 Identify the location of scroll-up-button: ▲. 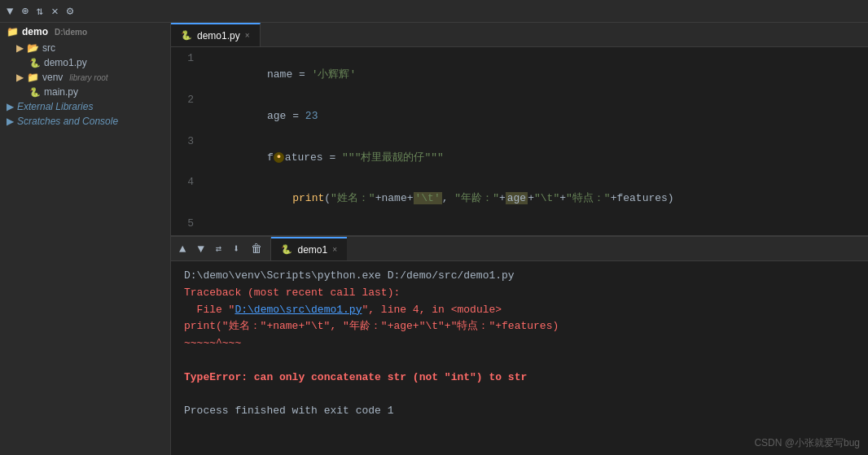
(182, 249).